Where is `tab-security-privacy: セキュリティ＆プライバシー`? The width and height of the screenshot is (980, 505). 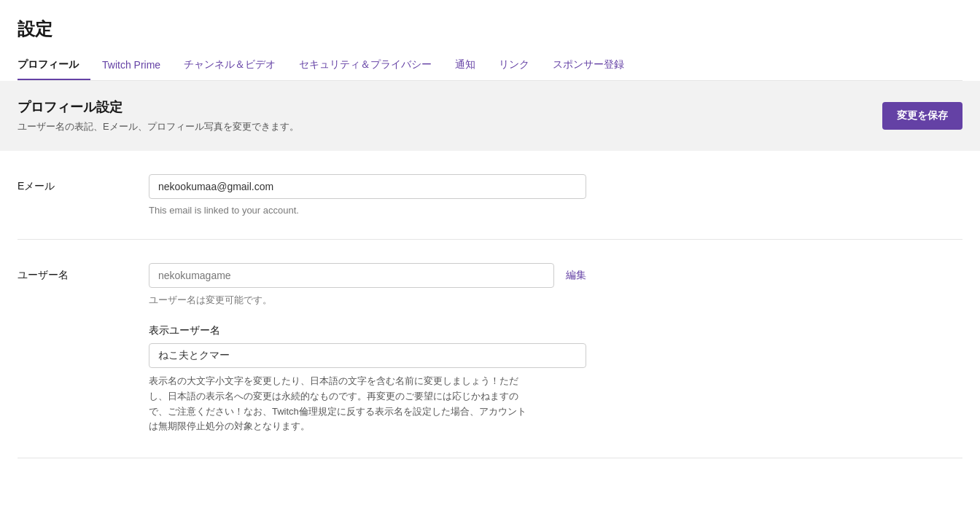
tab-security-privacy: セキュリティ＆プライバシー is located at coordinates (371, 66).